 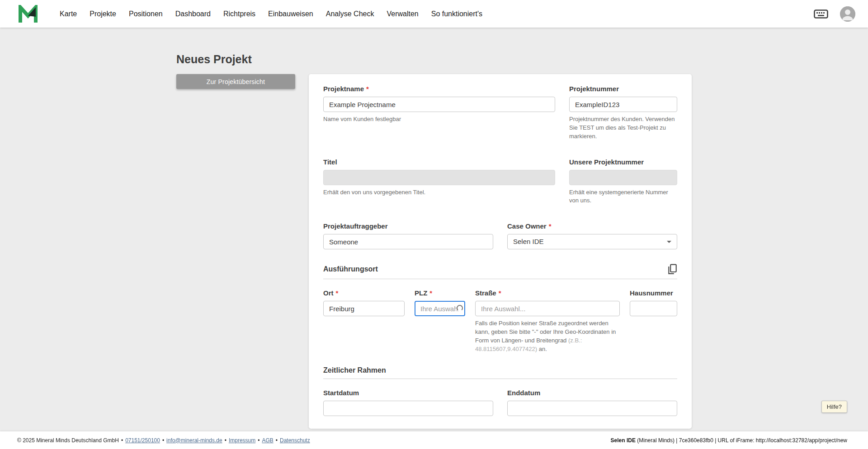 What do you see at coordinates (164, 440) in the screenshot?
I see `footer-left: © 2025 Mineral Minds Deutschland GmbH • …` at bounding box center [164, 440].